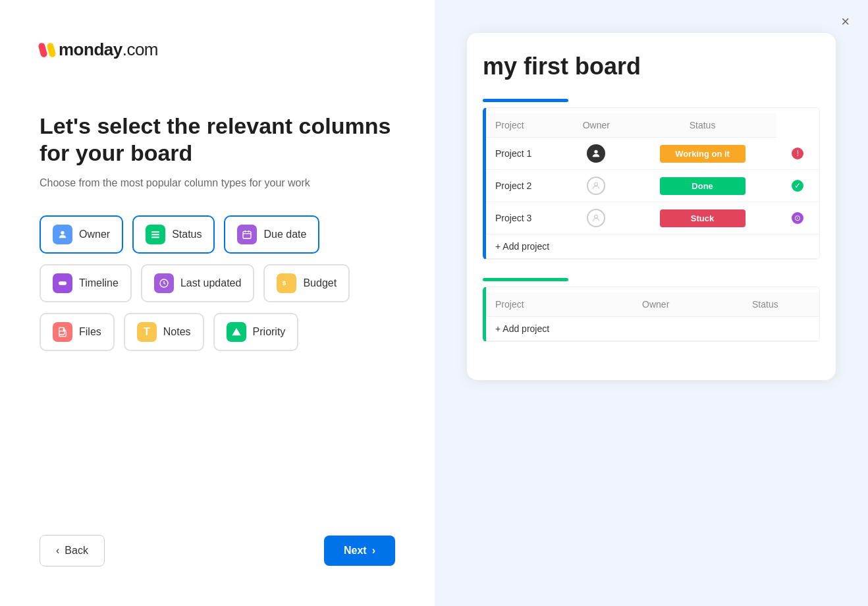 The width and height of the screenshot is (868, 606). I want to click on project-name-3: Project 3, so click(525, 219).